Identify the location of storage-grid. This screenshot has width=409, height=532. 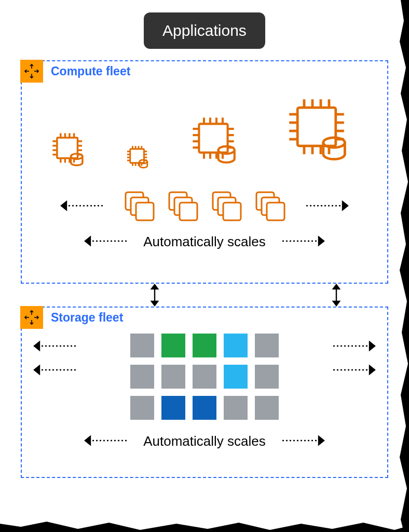
(204, 377).